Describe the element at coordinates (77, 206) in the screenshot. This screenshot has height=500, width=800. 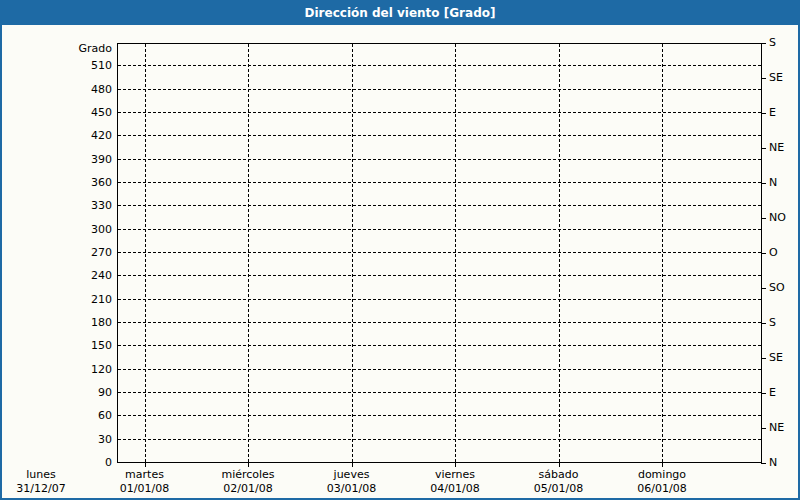
I see `y-tick-label: 330` at that location.